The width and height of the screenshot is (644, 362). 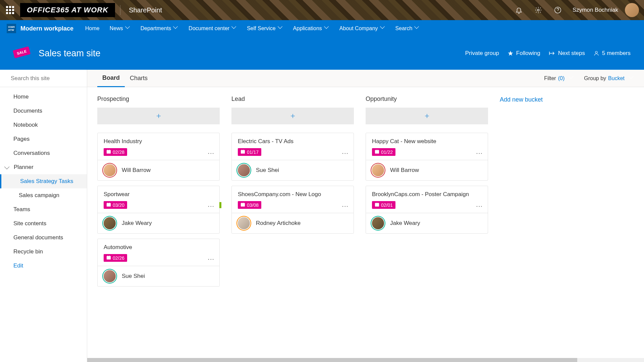 I want to click on user-avatar, so click(x=632, y=10).